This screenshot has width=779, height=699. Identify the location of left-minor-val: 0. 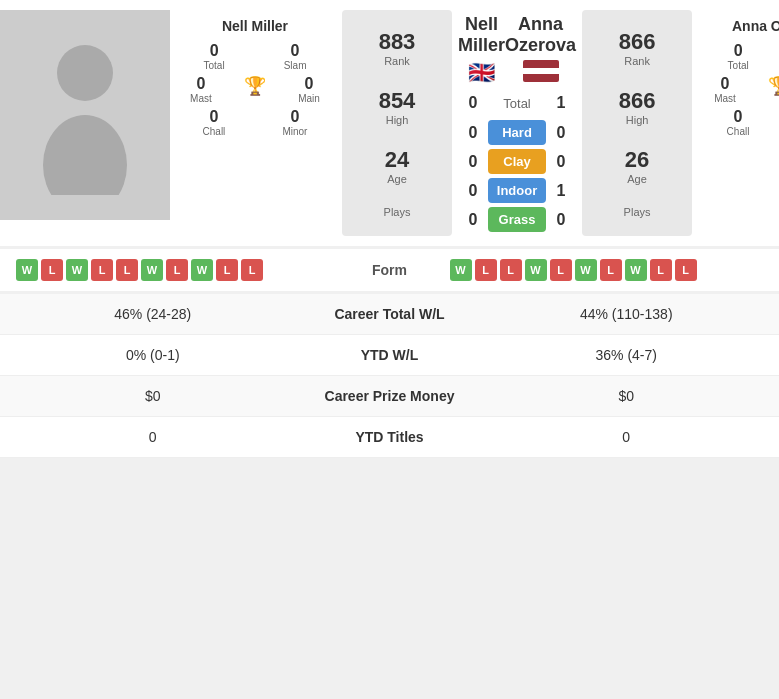
(294, 117).